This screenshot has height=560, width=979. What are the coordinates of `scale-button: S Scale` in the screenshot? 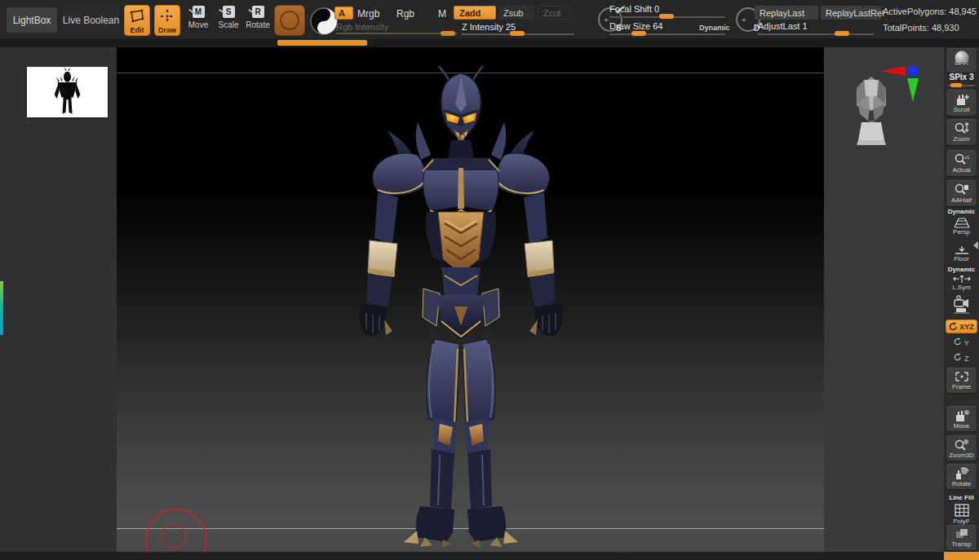 It's located at (228, 21).